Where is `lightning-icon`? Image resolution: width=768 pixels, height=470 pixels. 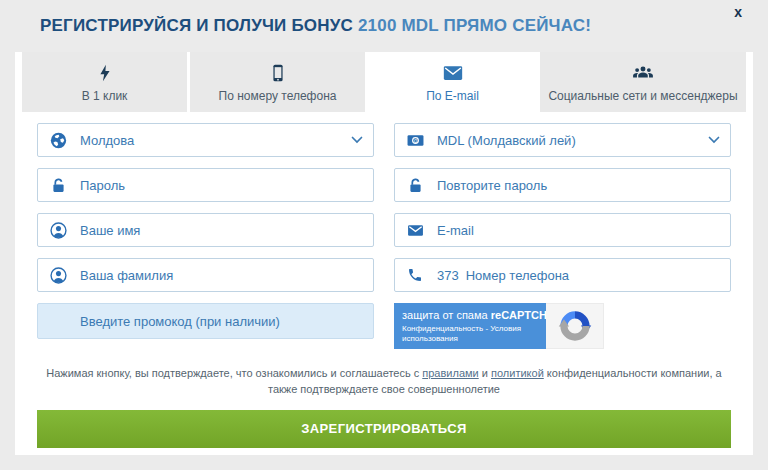
lightning-icon is located at coordinates (105, 73).